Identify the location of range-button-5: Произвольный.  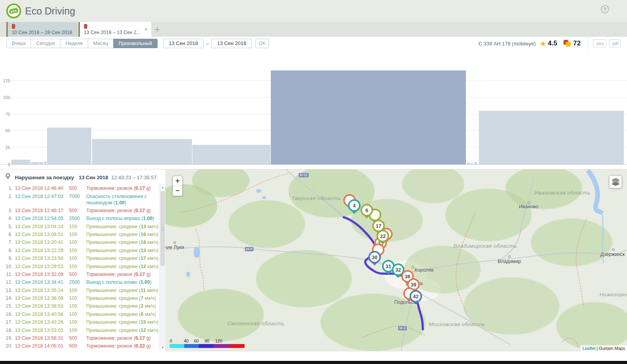
(136, 43).